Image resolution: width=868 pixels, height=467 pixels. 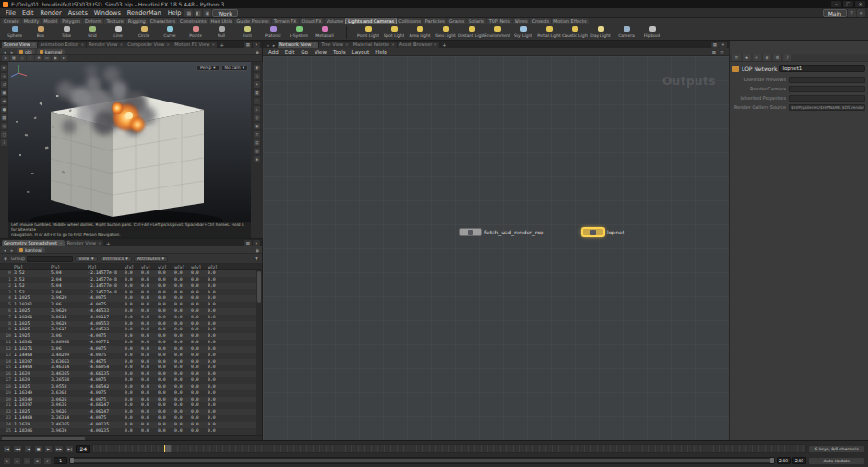 I want to click on maximize-button: □, so click(x=849, y=4).